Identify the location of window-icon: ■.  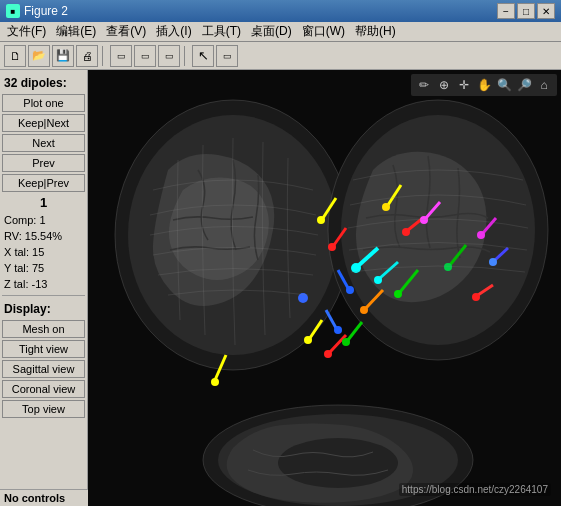
(13, 11).